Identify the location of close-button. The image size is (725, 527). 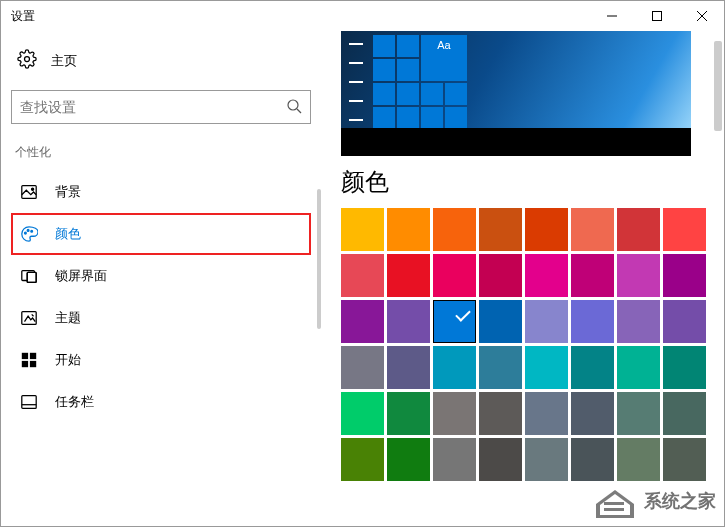
(702, 16).